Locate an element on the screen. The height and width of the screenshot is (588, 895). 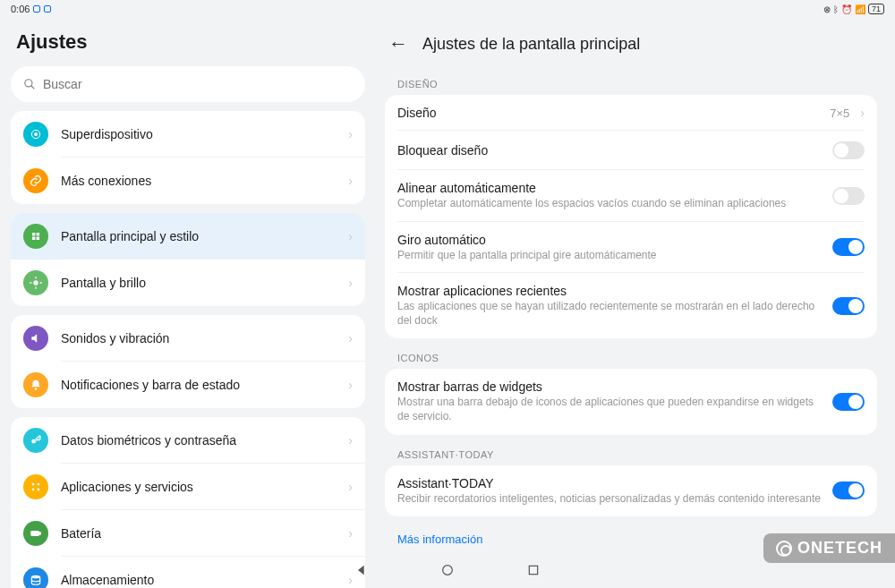
row-title: Mostrar barras de widgets is located at coordinates (609, 387).